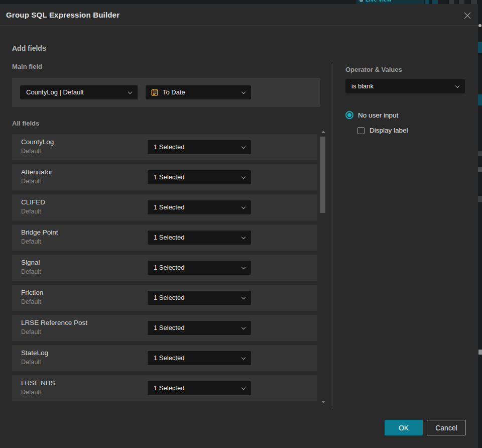 The width and height of the screenshot is (482, 448). I want to click on display-label-checkbox, so click(361, 131).